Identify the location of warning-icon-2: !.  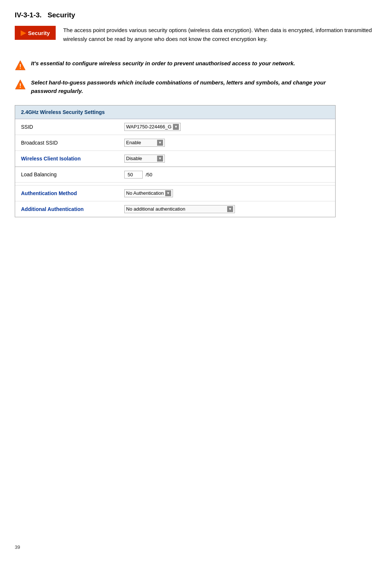
(20, 84).